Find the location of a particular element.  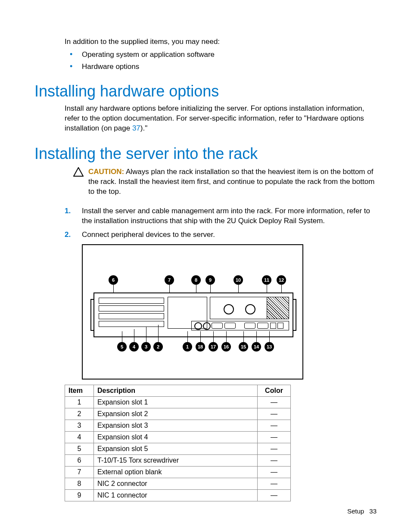

table-row: 9NIC 1 connector— is located at coordinates (178, 495).